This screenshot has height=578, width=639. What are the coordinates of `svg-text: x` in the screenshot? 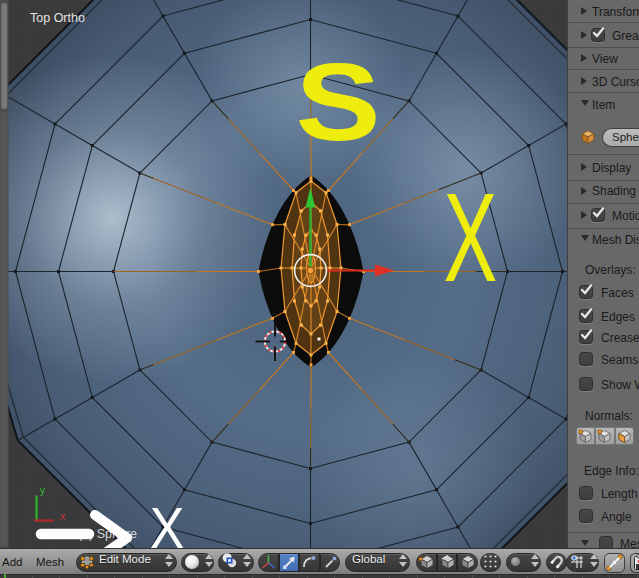 It's located at (63, 516).